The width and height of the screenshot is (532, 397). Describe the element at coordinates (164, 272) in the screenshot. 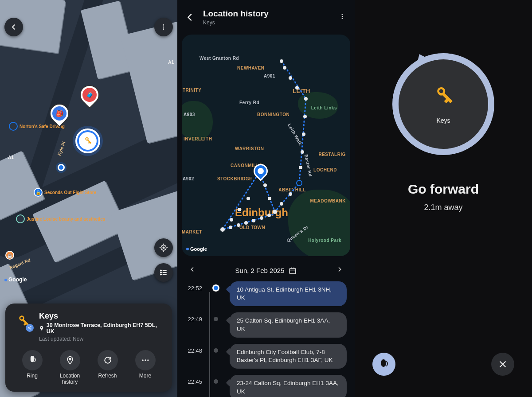

I see `list-view-button` at that location.